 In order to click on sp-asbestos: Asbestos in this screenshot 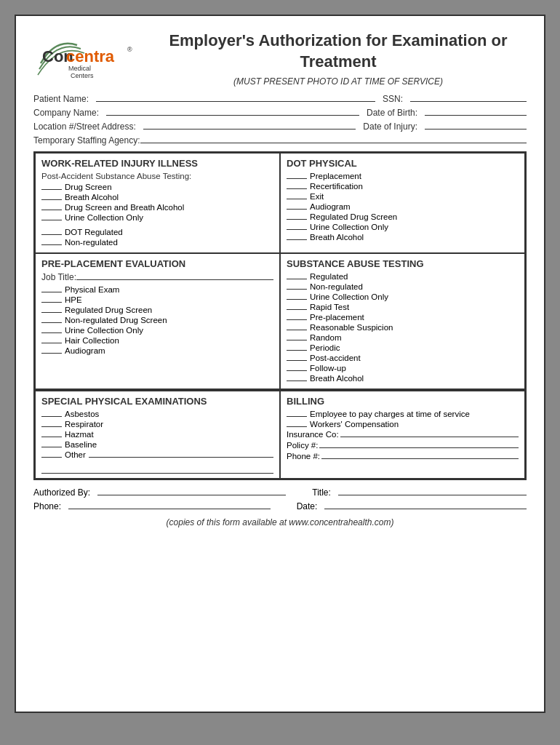, I will do `click(157, 414)`.